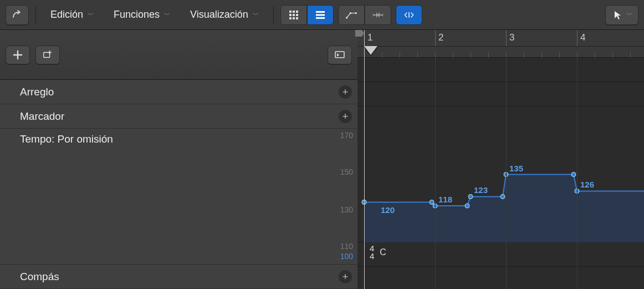 The height and width of the screenshot is (289, 644). What do you see at coordinates (42, 116) in the screenshot?
I see `track-label: Marcador` at bounding box center [42, 116].